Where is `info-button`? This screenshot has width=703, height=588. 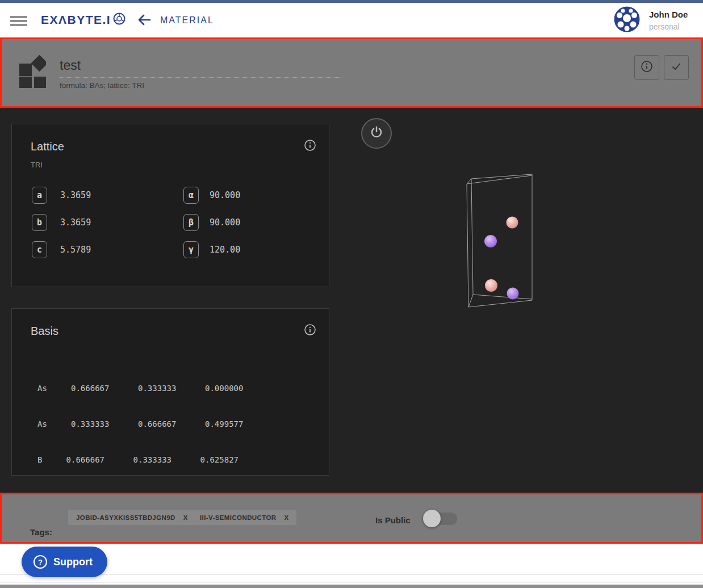
info-button is located at coordinates (647, 68).